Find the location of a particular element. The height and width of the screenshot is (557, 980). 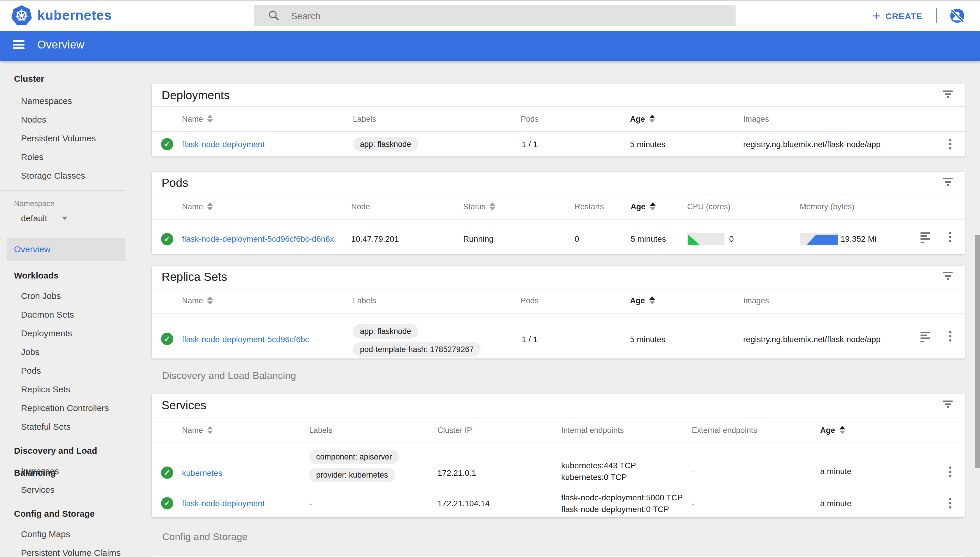

pods-card: Pods Name Node Status Restarts Age CPU (… is located at coordinates (558, 213).